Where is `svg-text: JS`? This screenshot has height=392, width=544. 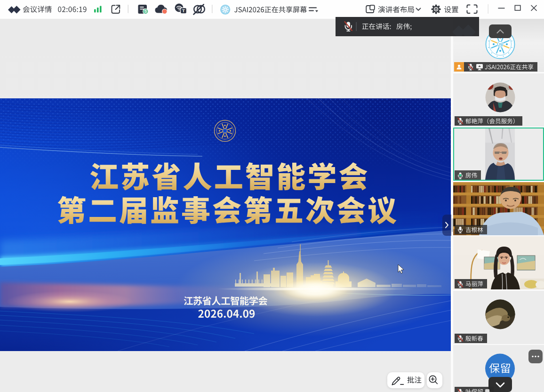
svg-text: JS is located at coordinates (501, 44).